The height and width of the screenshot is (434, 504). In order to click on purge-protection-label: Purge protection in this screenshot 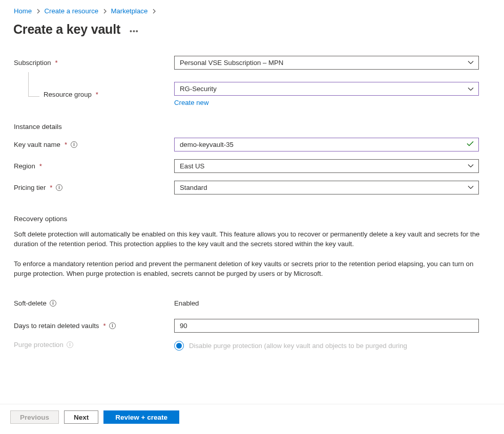, I will do `click(94, 345)`.